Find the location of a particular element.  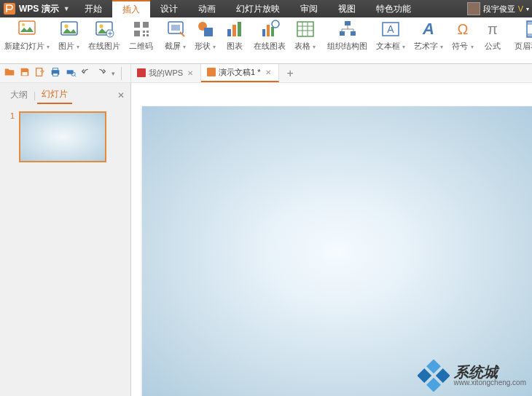

menu-tab-4: 幻灯片放映 is located at coordinates (258, 9).